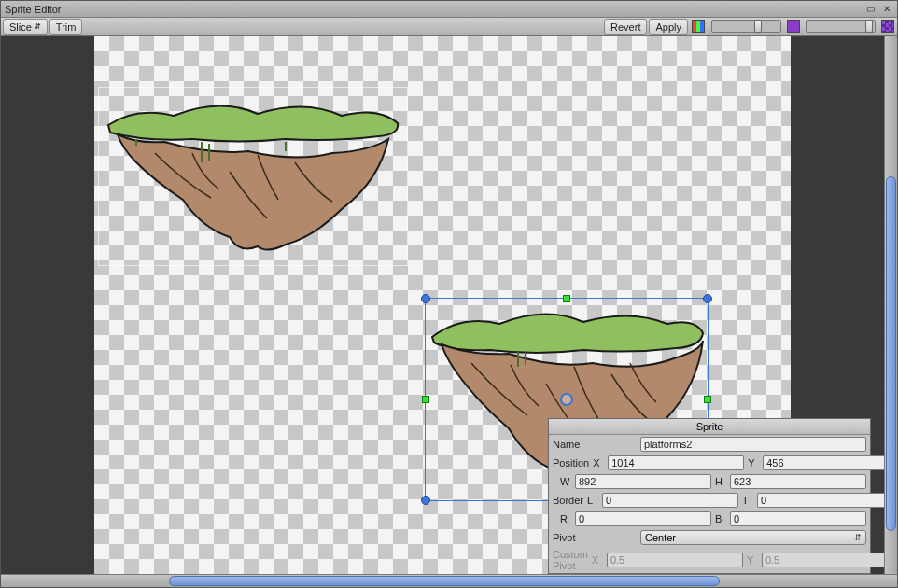 This screenshot has width=898, height=588. Describe the element at coordinates (798, 482) in the screenshot. I see `pos-h-field` at that location.